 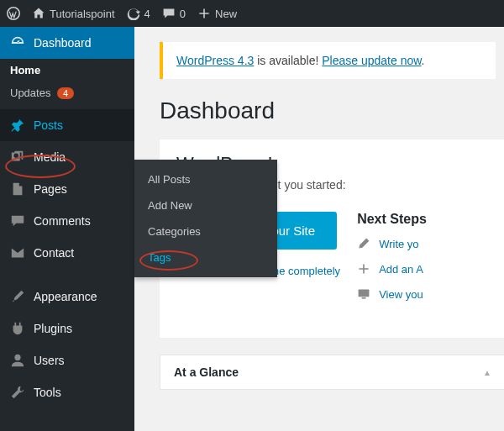 I want to click on comments-count: 0, so click(x=183, y=13).